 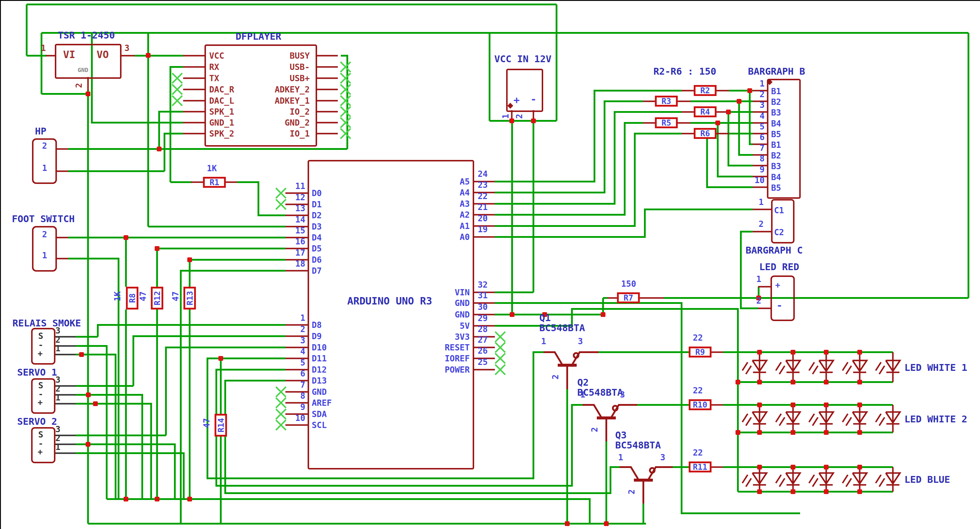 What do you see at coordinates (776, 91) in the screenshot?
I see `bargraph-b-pin-b1a: B1` at bounding box center [776, 91].